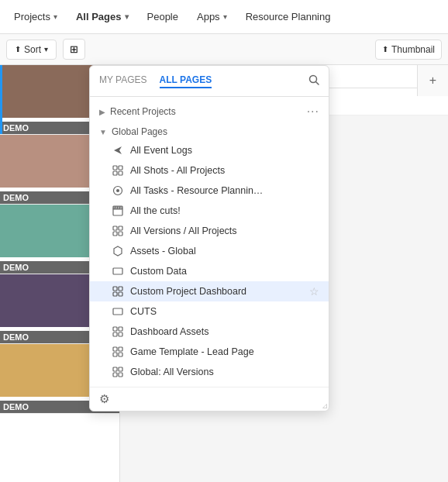  Describe the element at coordinates (209, 231) in the screenshot. I see `menu-item-all-versions: All Versions / All Projects` at that location.